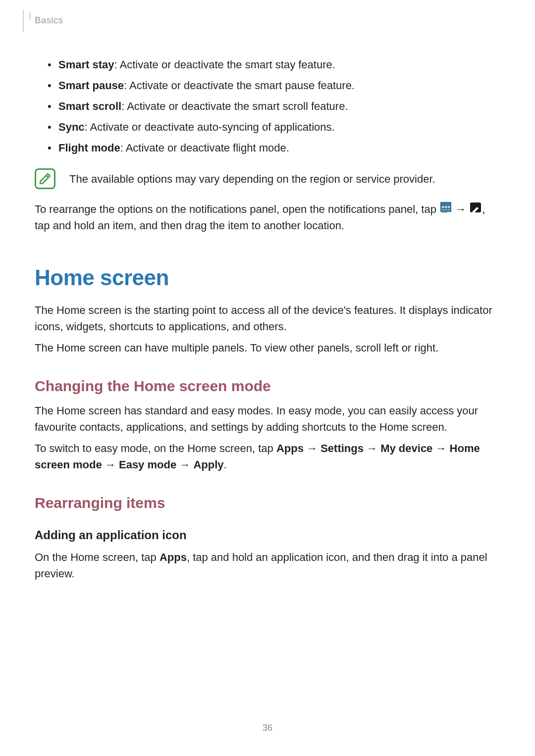 The height and width of the screenshot is (756, 535). Describe the element at coordinates (71, 127) in the screenshot. I see `bullet-term: Sync` at that location.